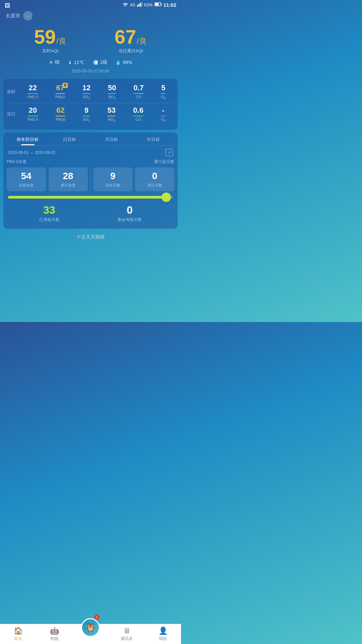  What do you see at coordinates (113, 185) in the screenshot?
I see `target-days-label: 目标天数` at bounding box center [113, 185].